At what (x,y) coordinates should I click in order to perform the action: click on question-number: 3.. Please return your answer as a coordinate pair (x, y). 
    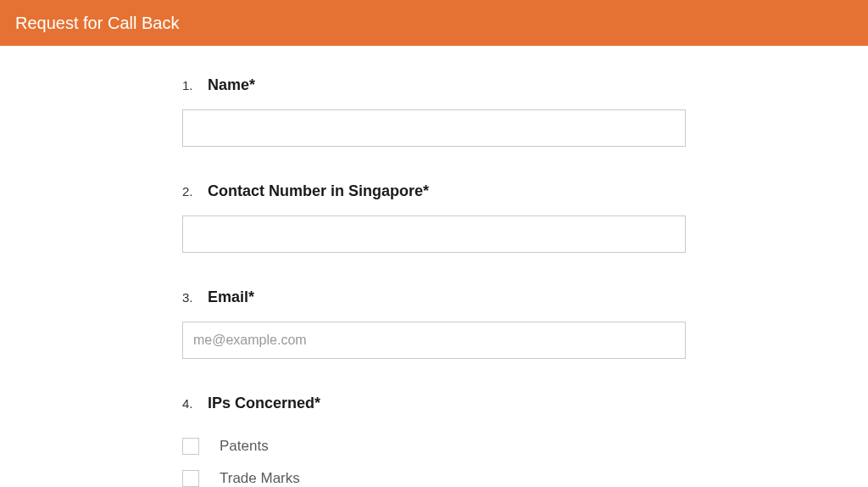
    Looking at the image, I should click on (195, 297).